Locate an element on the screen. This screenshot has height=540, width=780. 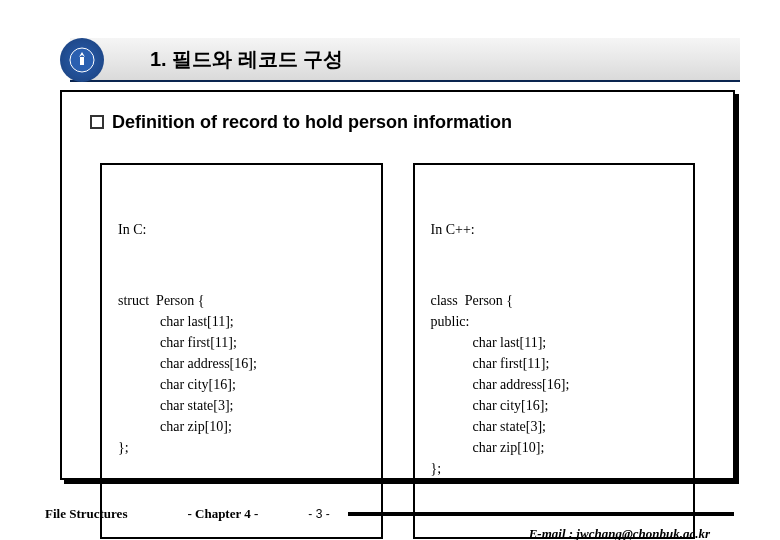
c-code: struct Person { char last[11]; char firs… is located at coordinates (242, 374).